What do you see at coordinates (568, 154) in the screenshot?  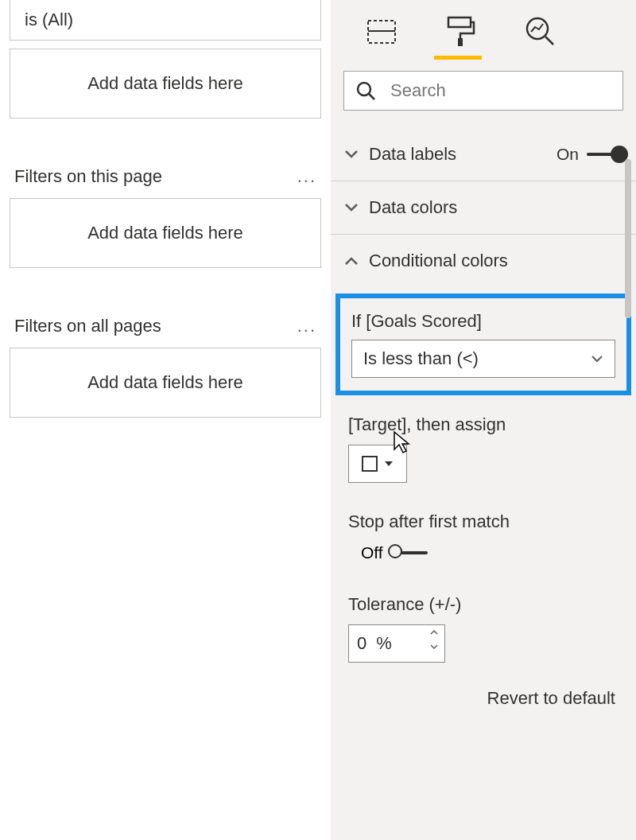 I see `toggle-state-text: On` at bounding box center [568, 154].